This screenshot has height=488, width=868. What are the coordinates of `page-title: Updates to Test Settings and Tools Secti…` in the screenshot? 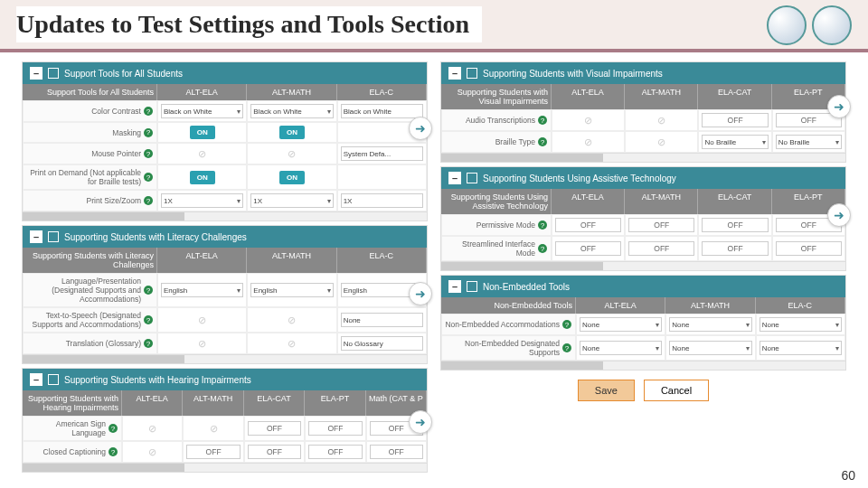 It's located at (250, 24).